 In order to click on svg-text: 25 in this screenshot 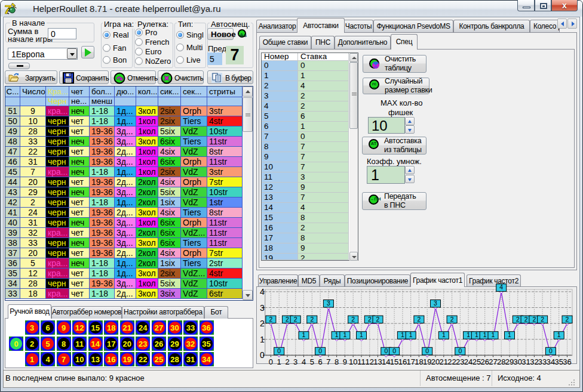, I will do `click(477, 362)`.